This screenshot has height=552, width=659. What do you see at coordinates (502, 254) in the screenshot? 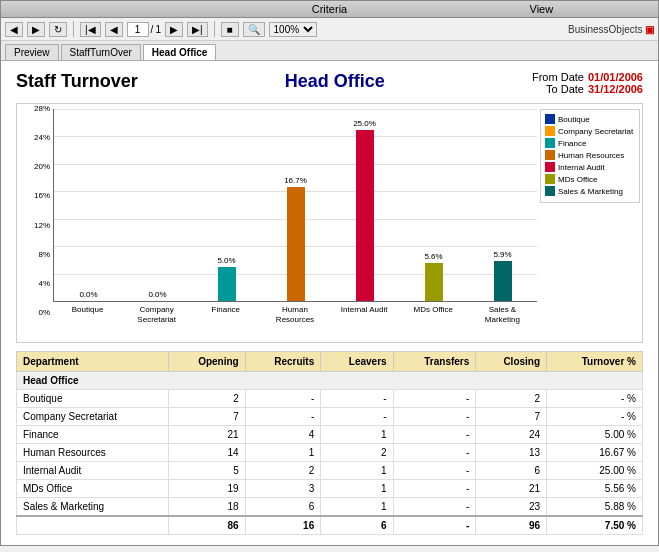
I see `bar-value-label: 5.9%` at bounding box center [502, 254].